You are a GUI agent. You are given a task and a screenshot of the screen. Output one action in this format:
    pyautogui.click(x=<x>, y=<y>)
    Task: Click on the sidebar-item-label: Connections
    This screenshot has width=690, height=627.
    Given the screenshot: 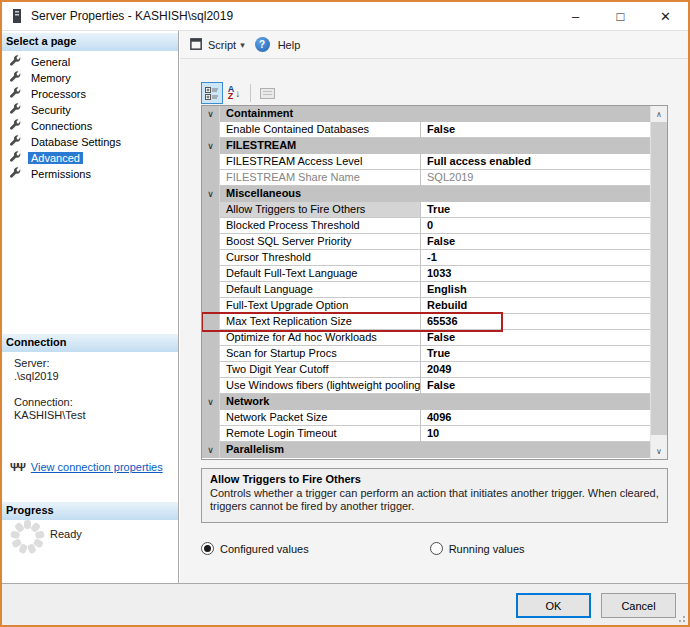 What is the action you would take?
    pyautogui.click(x=62, y=126)
    